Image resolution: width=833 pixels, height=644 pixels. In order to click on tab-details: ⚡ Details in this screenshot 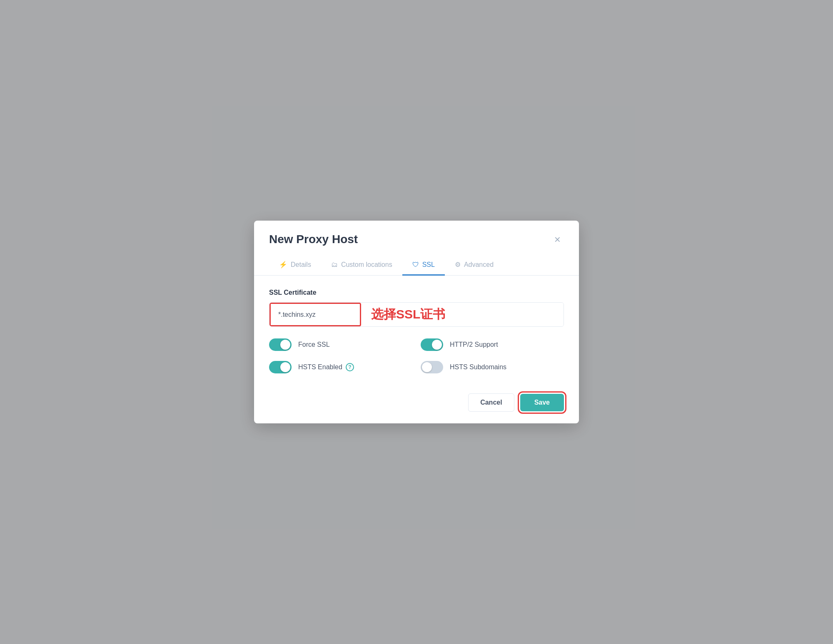, I will do `click(295, 265)`.